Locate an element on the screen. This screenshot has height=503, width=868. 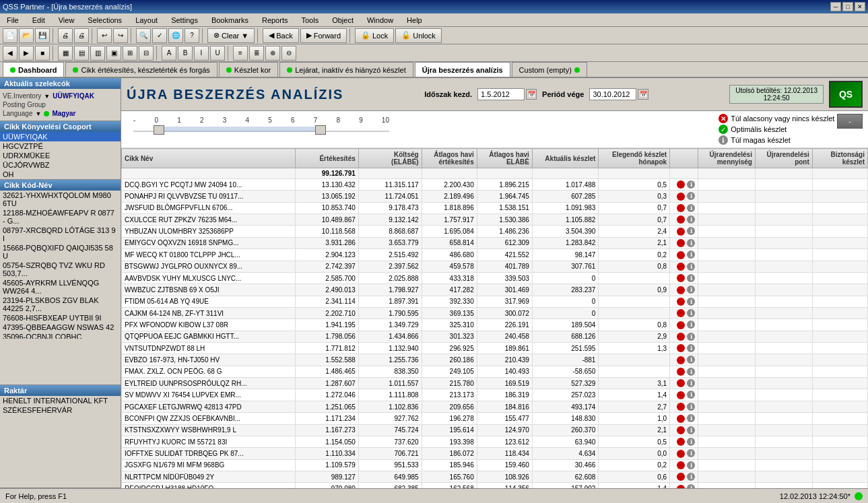
raktar-item-szfv: SZÉKESFEHÉRVÁR is located at coordinates (61, 410).